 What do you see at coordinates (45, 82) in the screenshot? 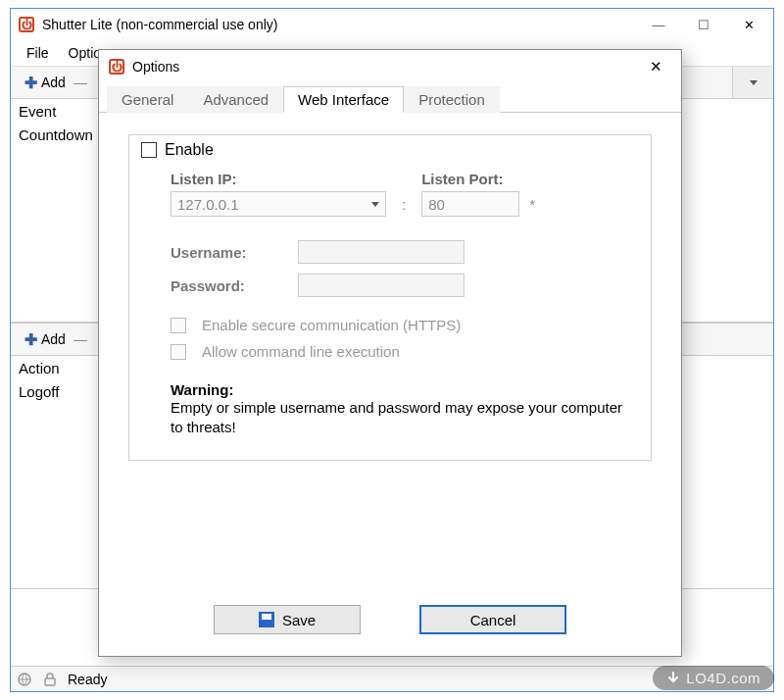
I see `add-event-button: ✚ Add` at bounding box center [45, 82].